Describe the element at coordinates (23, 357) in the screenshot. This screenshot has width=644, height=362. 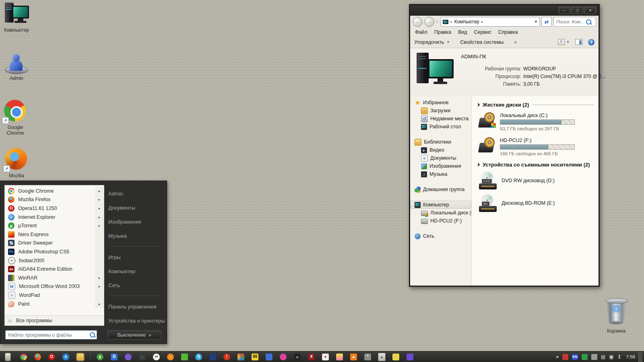
I see `chrome` at that location.